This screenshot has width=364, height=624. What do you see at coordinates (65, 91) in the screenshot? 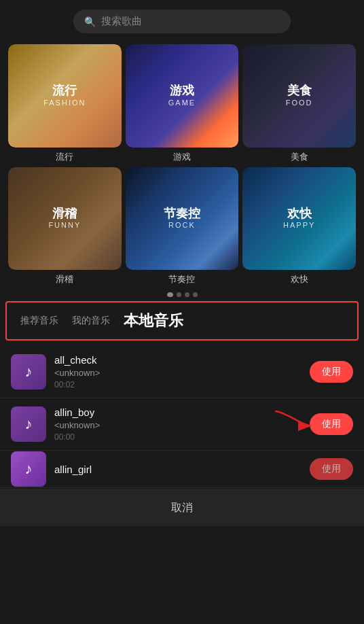
I see `category-zh-fashion: 流行` at bounding box center [65, 91].